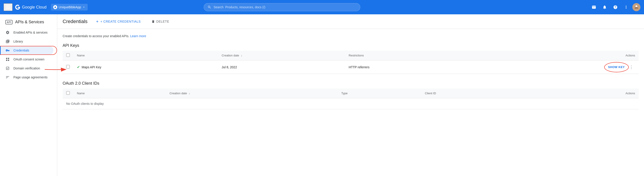  Describe the element at coordinates (30, 22) in the screenshot. I see `sidebar-title: APIs & Services` at that location.